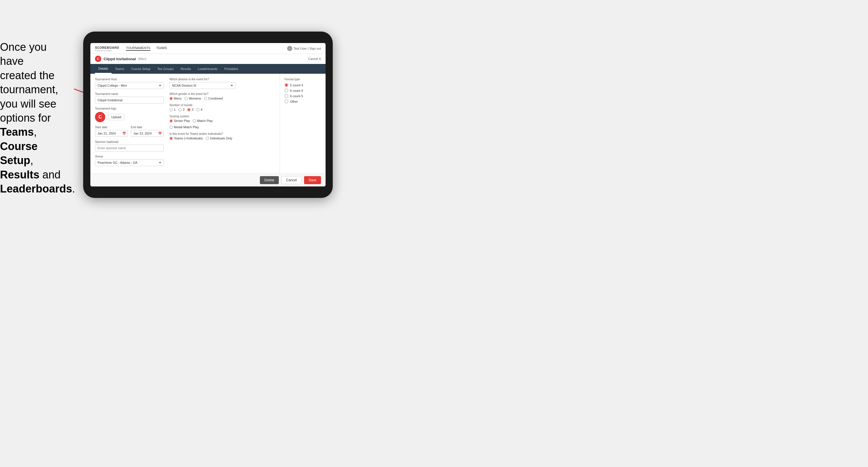 The width and height of the screenshot is (868, 467). Describe the element at coordinates (147, 131) in the screenshot. I see `end-date-group: End date 📅` at that location.